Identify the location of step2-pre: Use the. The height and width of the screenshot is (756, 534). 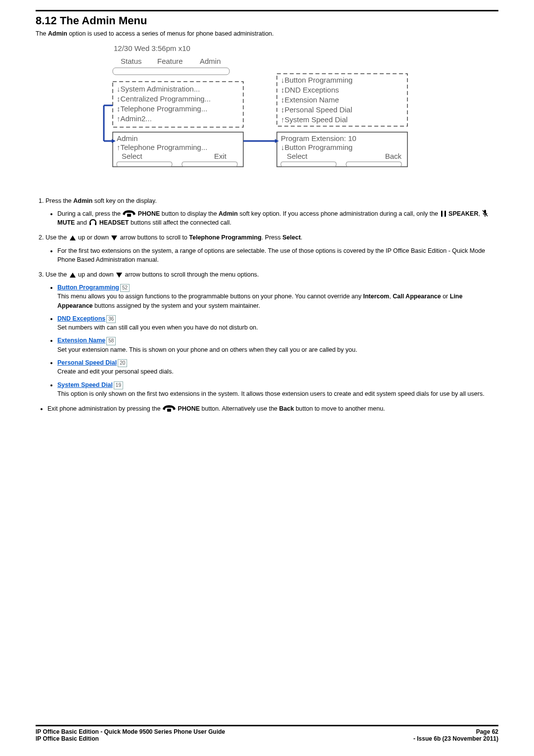
(57, 237).